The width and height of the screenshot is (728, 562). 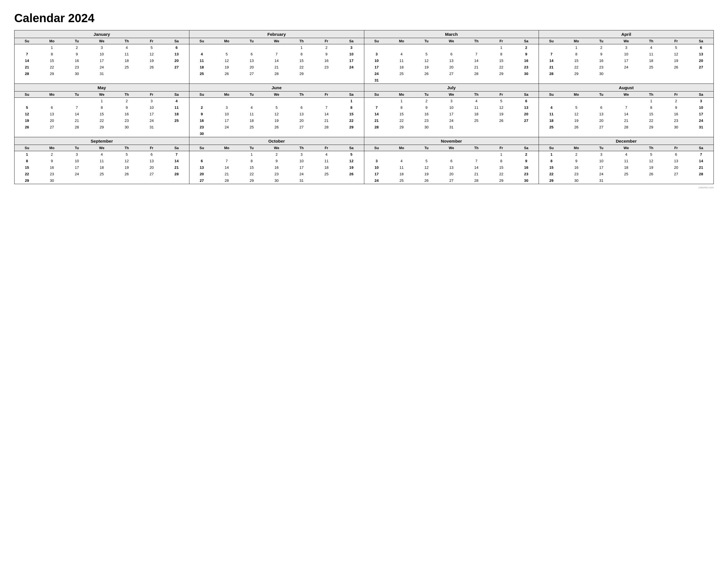 I want to click on day-cell: 25, so click(x=102, y=174).